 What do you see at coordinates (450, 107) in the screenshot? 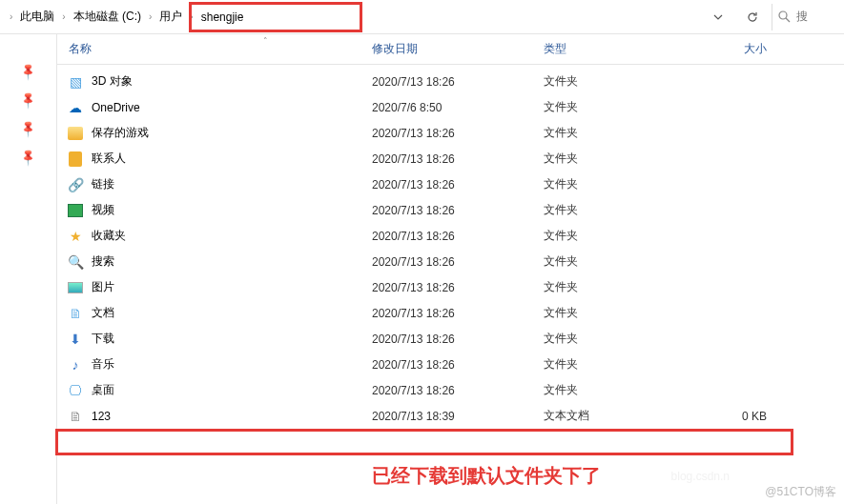
I see `file-row: ☁OneDrive2020/7/6 8:50文件夹` at bounding box center [450, 107].